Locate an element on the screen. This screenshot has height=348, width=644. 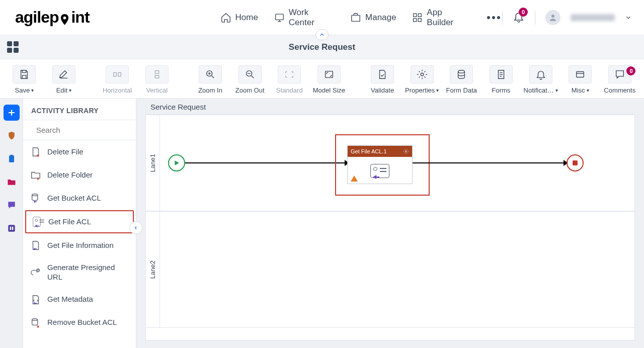
end-node is located at coordinates (575, 163).